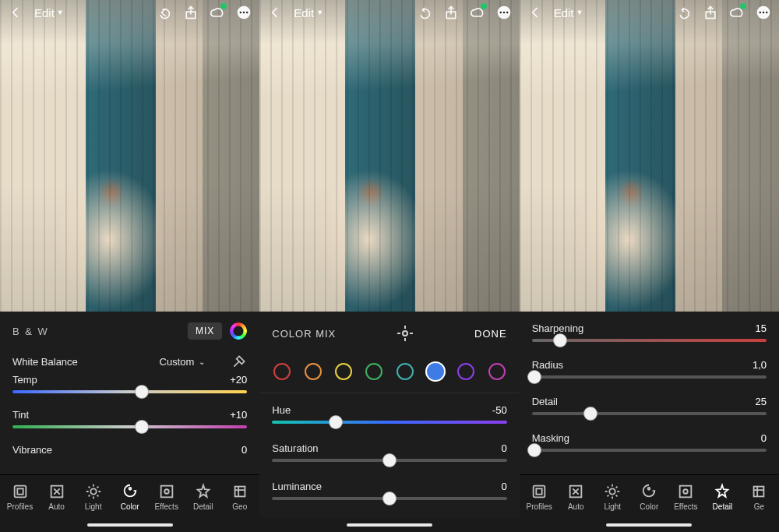 The height and width of the screenshot is (532, 779). What do you see at coordinates (205, 331) in the screenshot?
I see `mix-button: MIX` at bounding box center [205, 331].